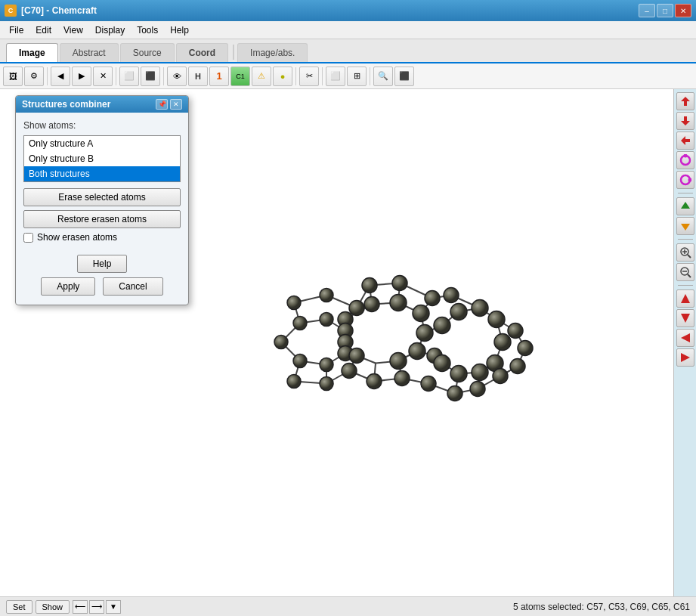 This screenshot has height=616, width=696. I want to click on tb-frame2: ⊞, so click(357, 76).